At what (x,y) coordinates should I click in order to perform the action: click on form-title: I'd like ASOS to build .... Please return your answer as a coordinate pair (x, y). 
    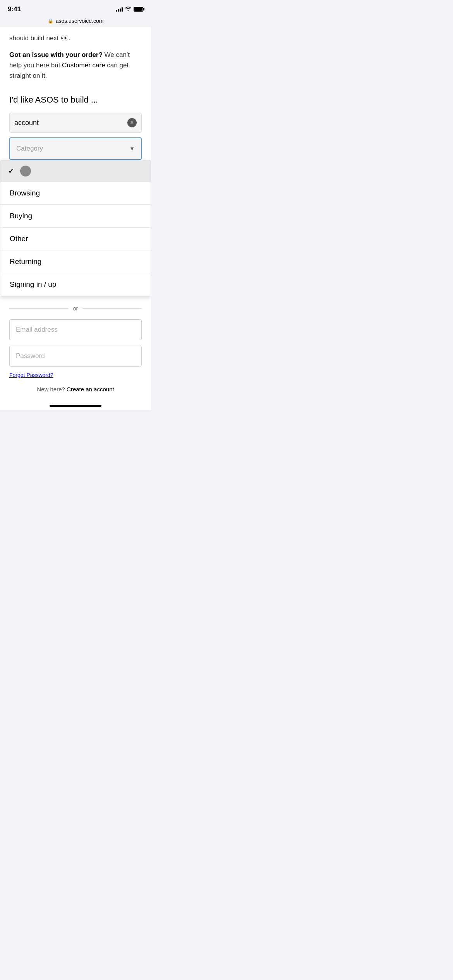
    Looking at the image, I should click on (76, 100).